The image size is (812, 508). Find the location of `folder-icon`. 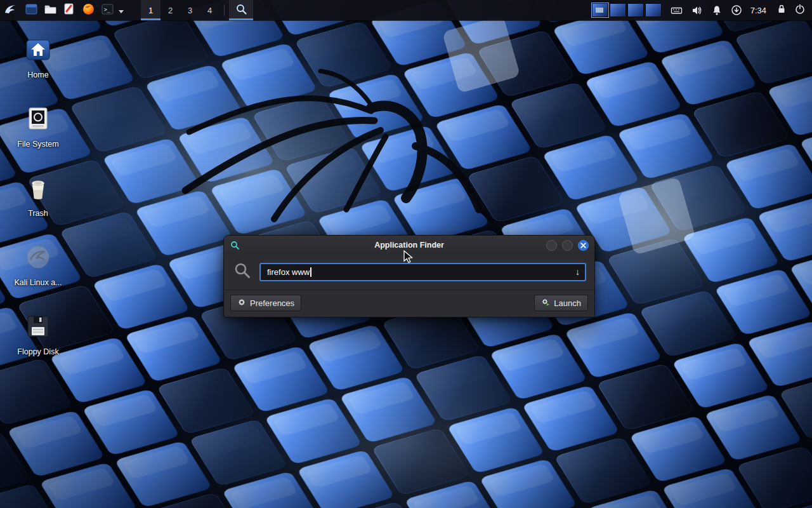

folder-icon is located at coordinates (51, 10).